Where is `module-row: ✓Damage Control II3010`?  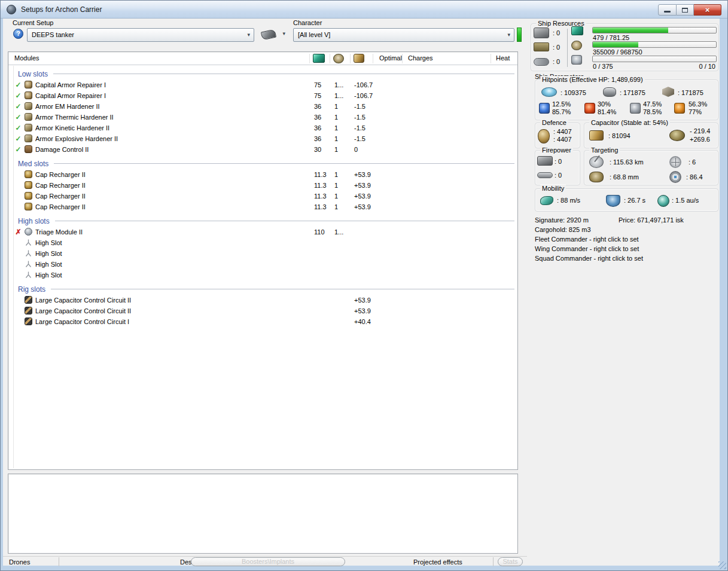
module-row: ✓Damage Control II3010 is located at coordinates (263, 149).